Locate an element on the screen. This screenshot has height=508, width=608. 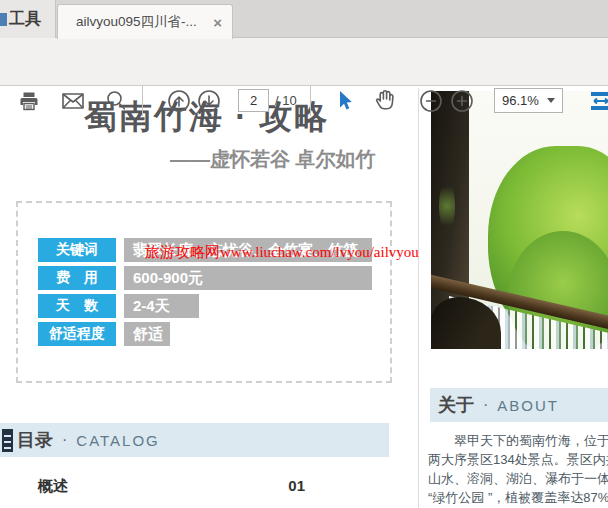
chevron-down-icon is located at coordinates (551, 100).